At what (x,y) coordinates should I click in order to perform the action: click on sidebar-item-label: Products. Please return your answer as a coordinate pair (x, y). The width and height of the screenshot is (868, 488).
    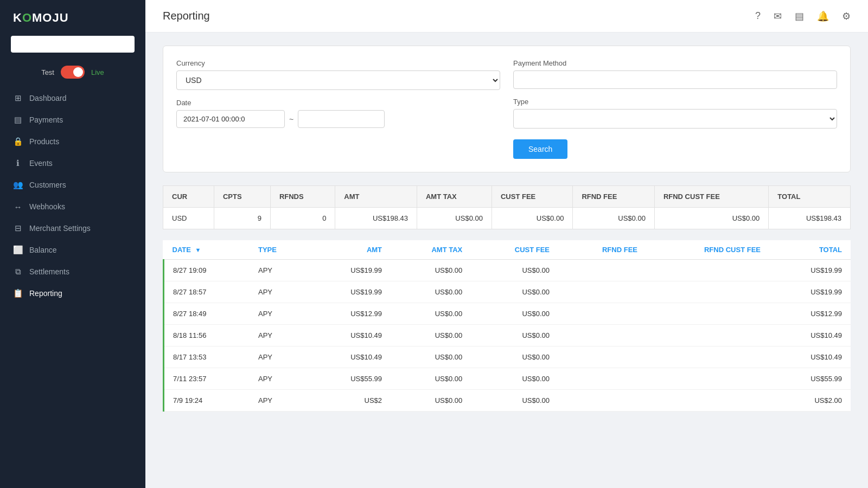
    Looking at the image, I should click on (44, 142).